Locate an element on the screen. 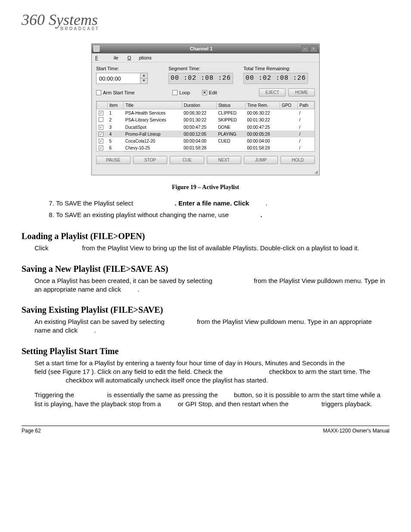  menu-file: File is located at coordinates (107, 58).